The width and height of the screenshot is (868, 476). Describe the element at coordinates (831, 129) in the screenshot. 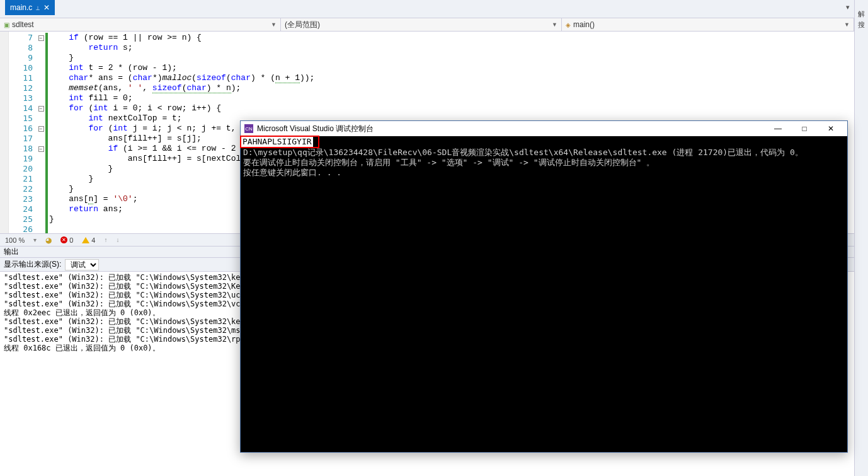

I see `close-button: ✕` at that location.